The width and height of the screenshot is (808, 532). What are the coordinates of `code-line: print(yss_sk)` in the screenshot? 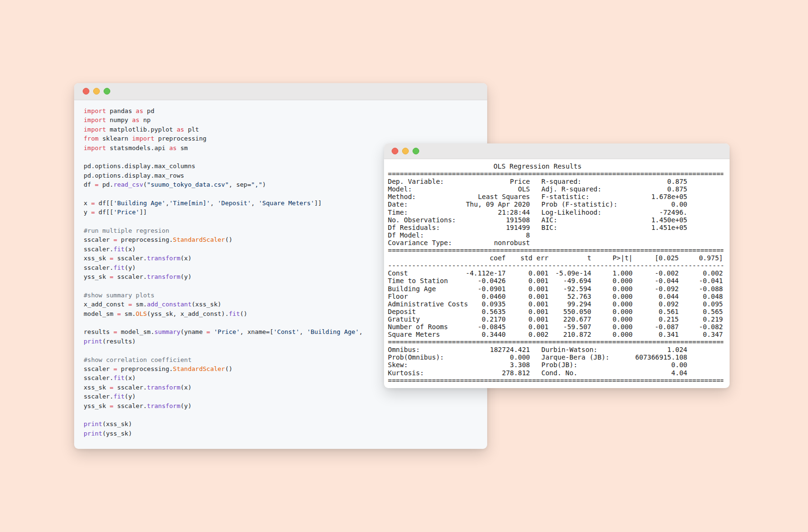 It's located at (285, 433).